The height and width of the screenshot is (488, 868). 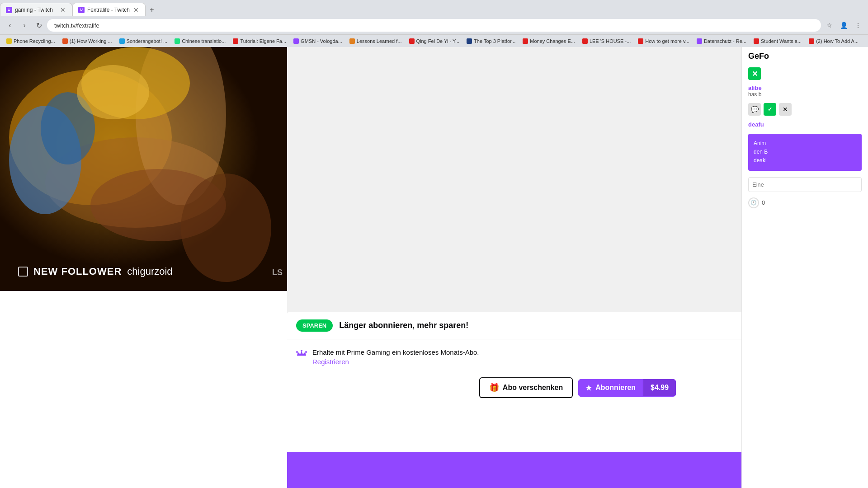 What do you see at coordinates (781, 41) in the screenshot?
I see `bookmark-label-13: Student Wants a...` at bounding box center [781, 41].